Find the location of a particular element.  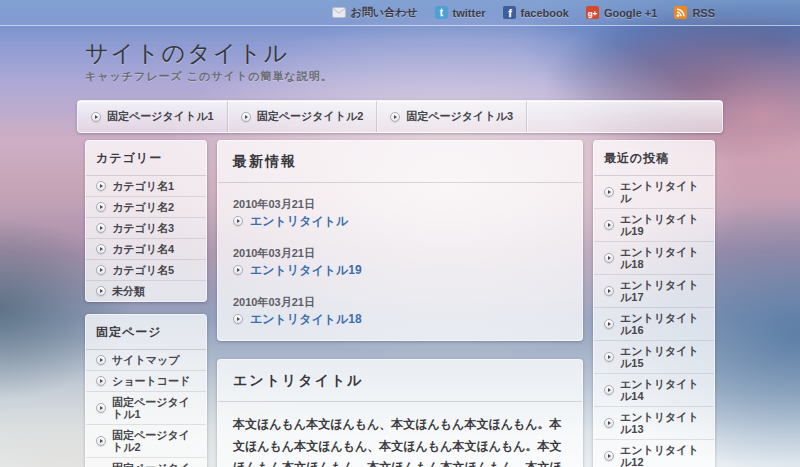

twitter-icon: t is located at coordinates (442, 12).